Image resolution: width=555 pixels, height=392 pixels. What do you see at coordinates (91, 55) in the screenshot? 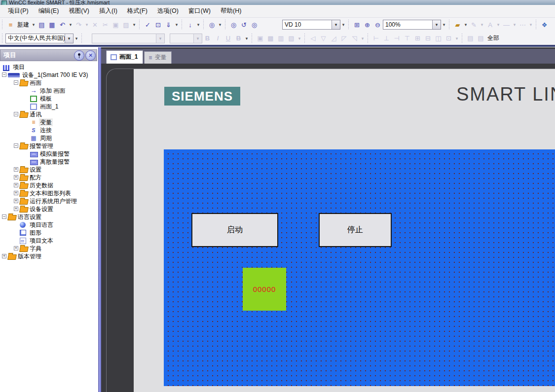
I see `close-panel-button: ✕` at bounding box center [91, 55].